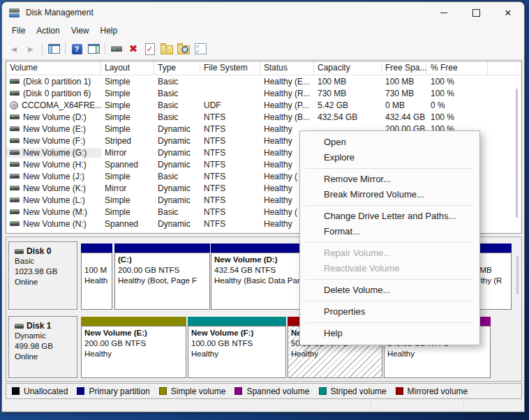 This screenshot has height=420, width=529. I want to click on context-menu-item-delete-volume: Delete Volume..., so click(389, 290).